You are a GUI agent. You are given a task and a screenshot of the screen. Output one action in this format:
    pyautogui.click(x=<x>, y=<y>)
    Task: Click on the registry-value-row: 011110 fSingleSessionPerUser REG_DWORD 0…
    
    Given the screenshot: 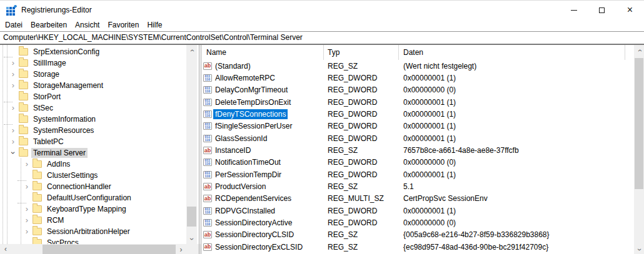 What is the action you would take?
    pyautogui.click(x=418, y=126)
    